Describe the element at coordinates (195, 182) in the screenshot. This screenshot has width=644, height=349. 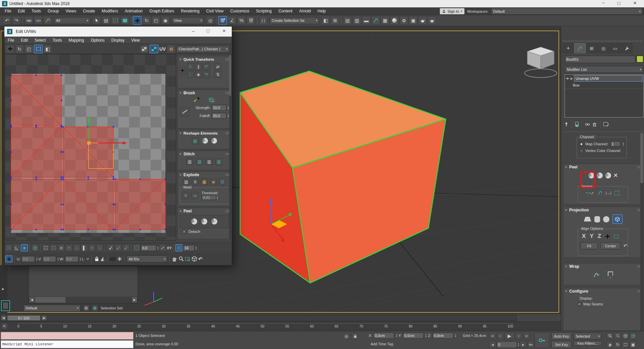
I see `break-button: b` at that location.